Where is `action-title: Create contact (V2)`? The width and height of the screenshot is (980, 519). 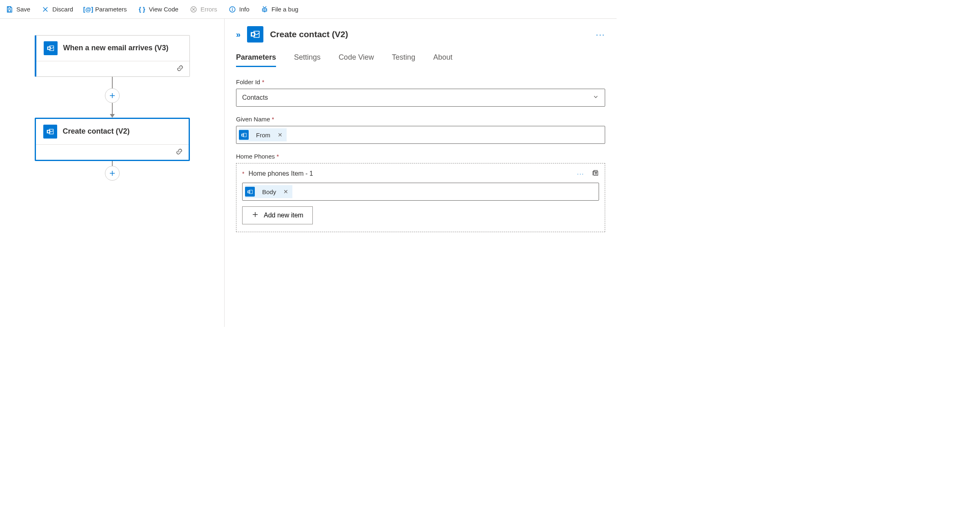 action-title: Create contact (V2) is located at coordinates (96, 132).